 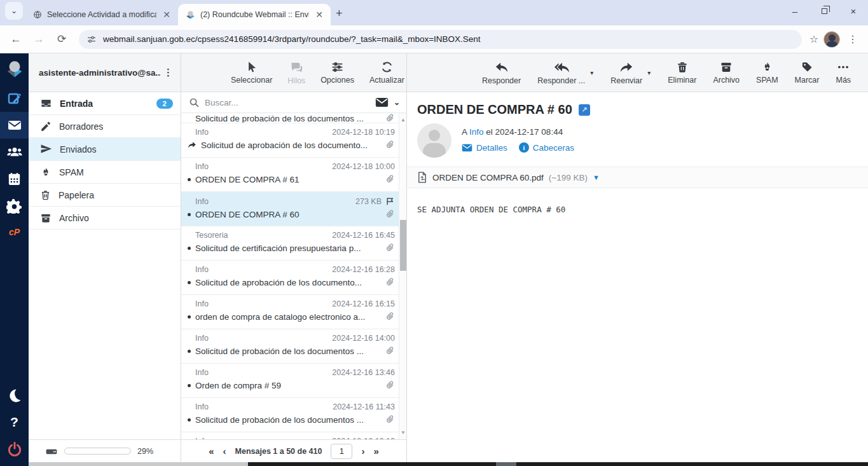 I want to click on disk-icon, so click(x=52, y=451).